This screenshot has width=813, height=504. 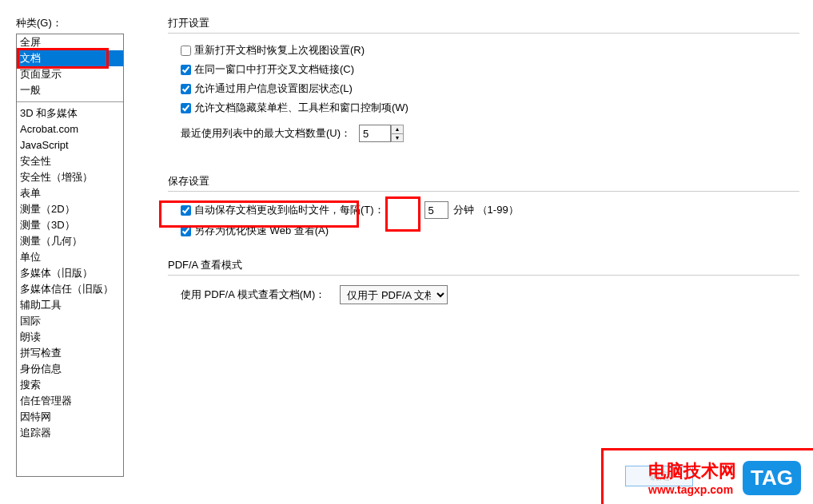 I want to click on autosave-minutes-input, so click(x=436, y=210).